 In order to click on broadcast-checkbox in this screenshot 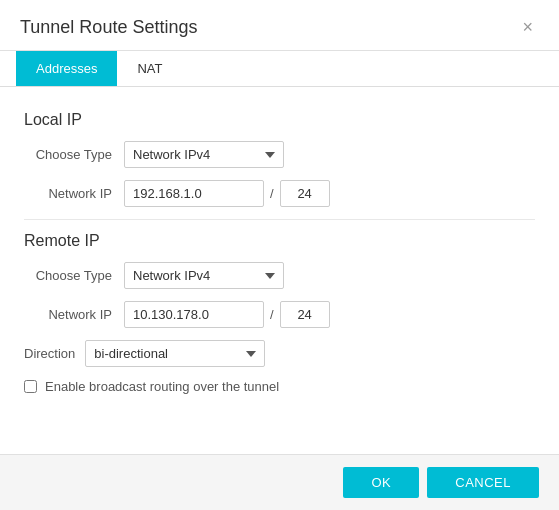, I will do `click(30, 386)`.